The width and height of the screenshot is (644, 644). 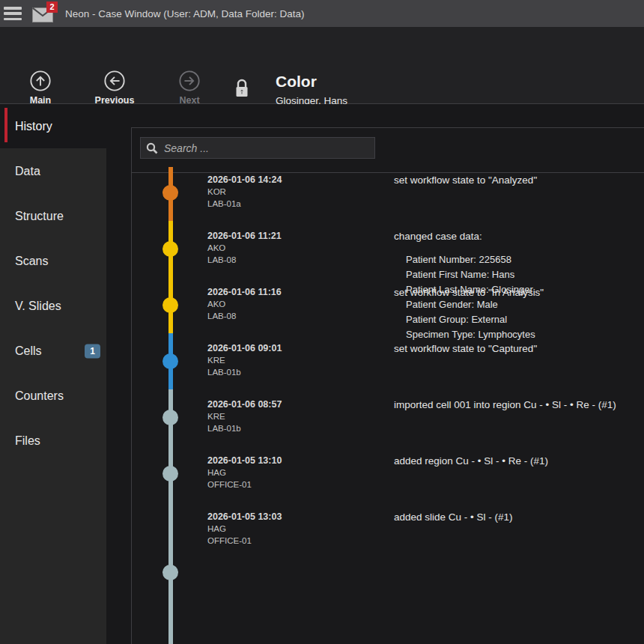 What do you see at coordinates (322, 66) in the screenshot?
I see `toolbar: MainPreviousNext Color Glosinger, Hans` at bounding box center [322, 66].